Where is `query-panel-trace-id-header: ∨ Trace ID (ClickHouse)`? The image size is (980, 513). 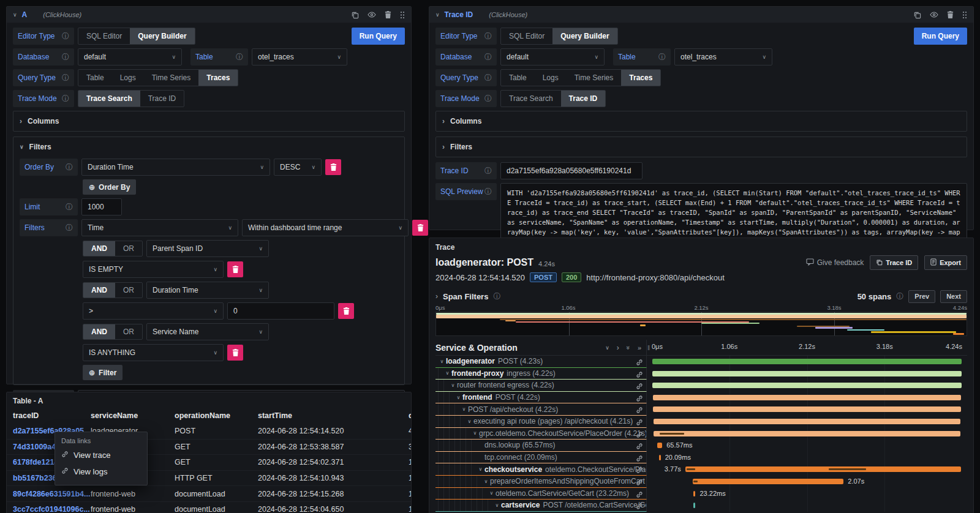 query-panel-trace-id-header: ∨ Trace ID (ClickHouse) is located at coordinates (701, 15).